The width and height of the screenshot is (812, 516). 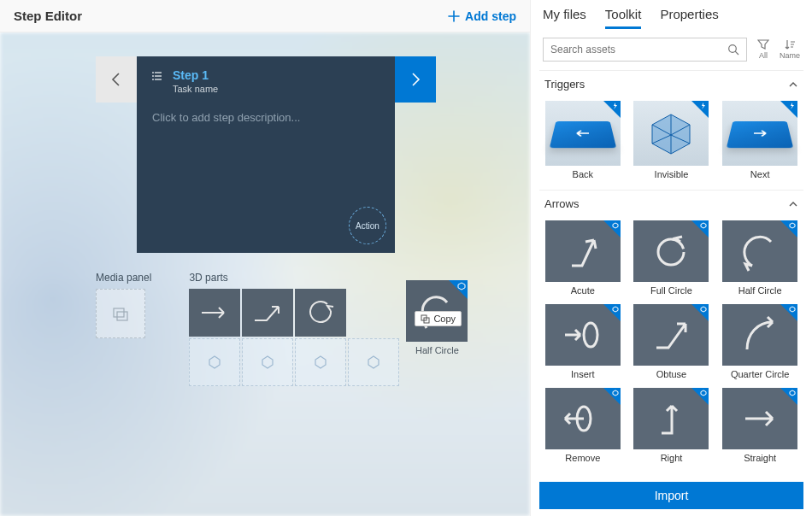 I want to click on step-card: Step 1 Task name Click to add step descr…, so click(x=266, y=155).